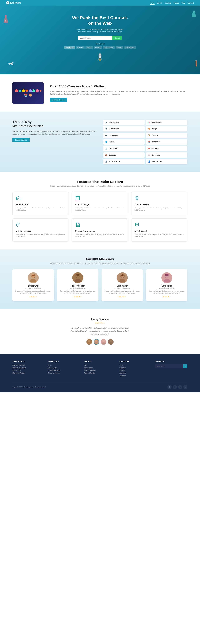 This screenshot has height=644, width=200. What do you see at coordinates (100, 370) in the screenshot?
I see `footer-link-2-2: Investor Relations` at bounding box center [100, 370].